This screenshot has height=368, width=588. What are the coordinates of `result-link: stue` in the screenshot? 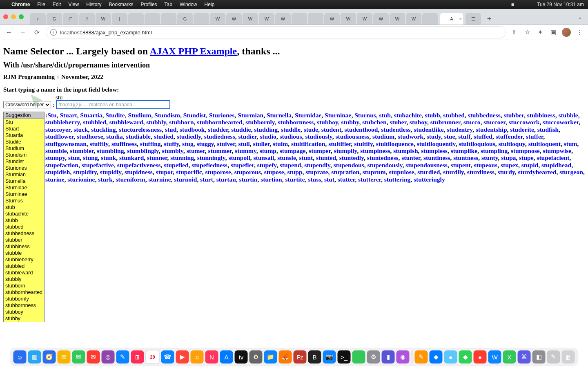 It's located at (450, 137).